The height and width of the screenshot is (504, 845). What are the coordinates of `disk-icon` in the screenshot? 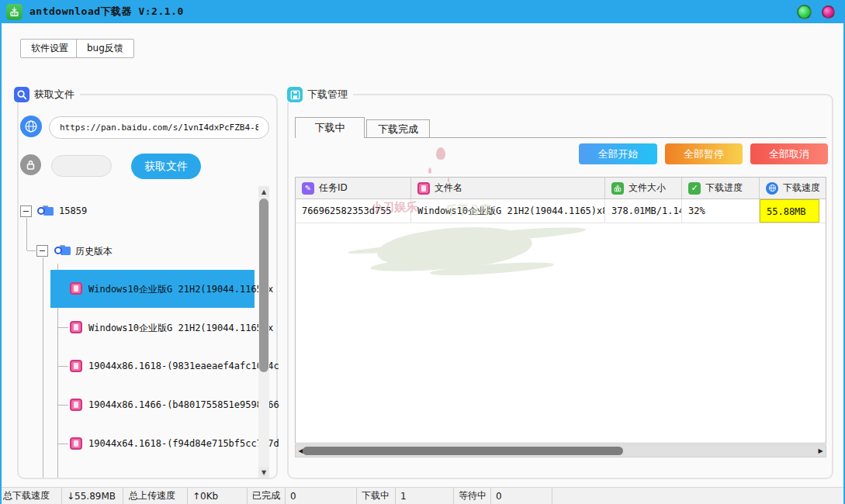 It's located at (295, 95).